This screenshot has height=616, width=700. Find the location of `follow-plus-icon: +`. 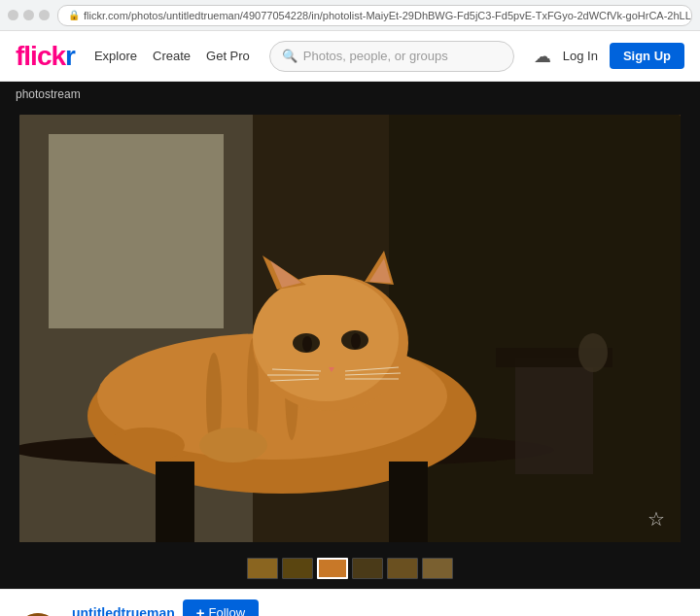

follow-plus-icon: + is located at coordinates (200, 610).